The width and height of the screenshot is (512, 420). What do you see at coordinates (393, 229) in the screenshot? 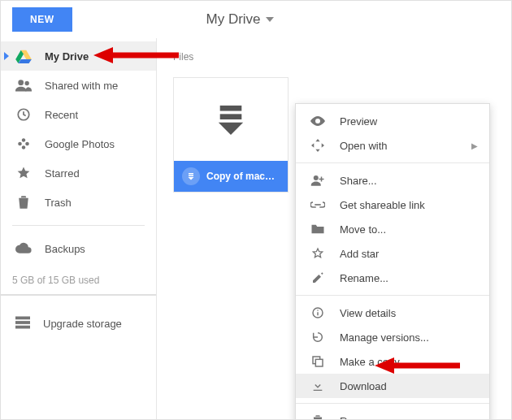
I see `menu-item-move: Move to...` at bounding box center [393, 229].